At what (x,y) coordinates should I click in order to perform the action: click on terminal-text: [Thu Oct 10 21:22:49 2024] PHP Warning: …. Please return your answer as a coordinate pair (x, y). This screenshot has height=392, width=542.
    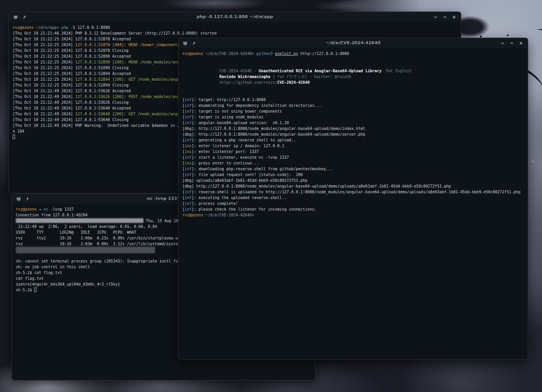
    Looking at the image, I should click on (96, 125).